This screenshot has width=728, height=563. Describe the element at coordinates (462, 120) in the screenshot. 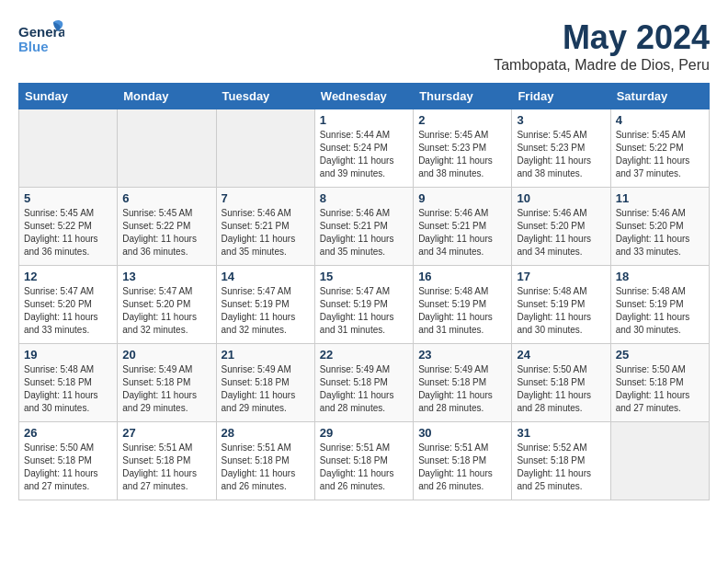

I see `day-number: 2` at that location.